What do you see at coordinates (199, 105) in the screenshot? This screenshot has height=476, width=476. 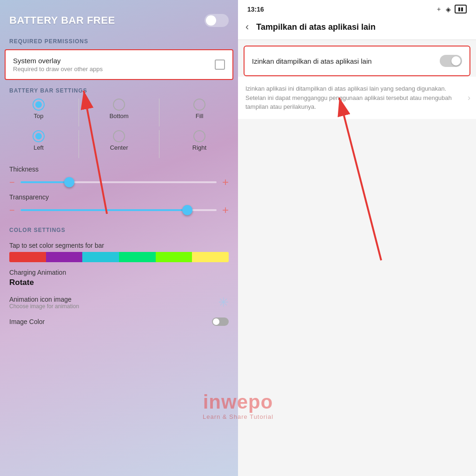 I see `radio-fill-circle` at bounding box center [199, 105].